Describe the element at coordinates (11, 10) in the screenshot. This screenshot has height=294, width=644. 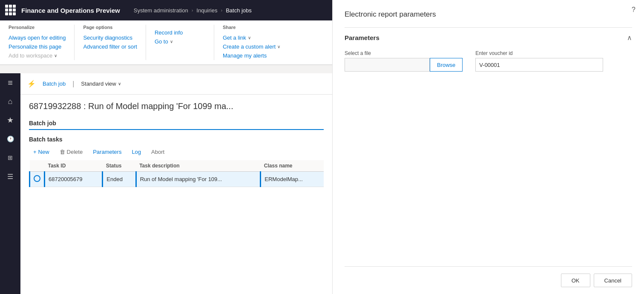
I see `app-grid-icon` at that location.